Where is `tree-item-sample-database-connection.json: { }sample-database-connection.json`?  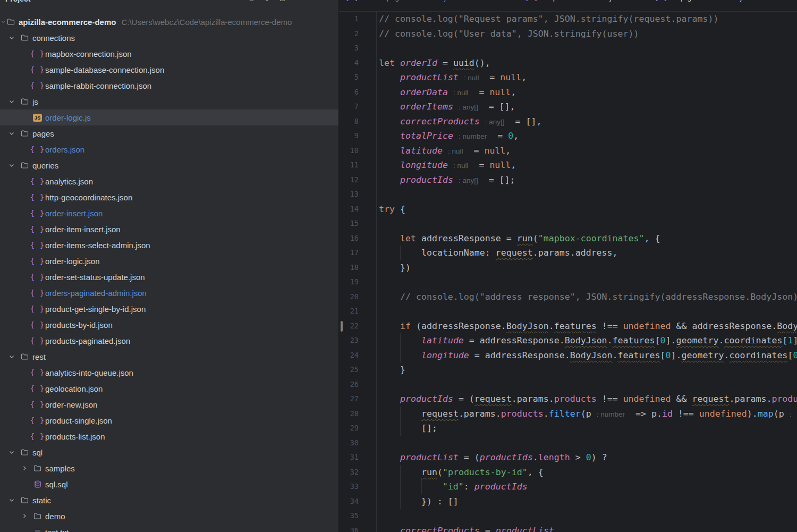 tree-item-sample-database-connection.json: { }sample-database-connection.json is located at coordinates (169, 70).